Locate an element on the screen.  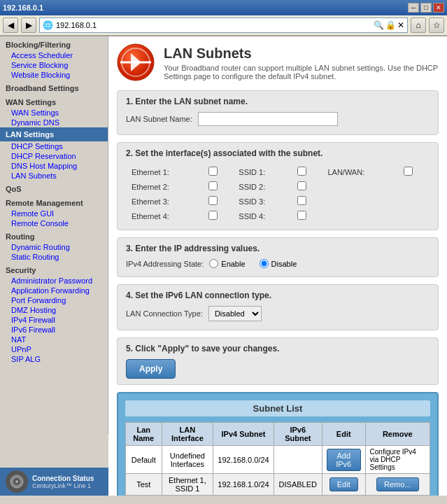
eth3-label: Ethernet 3: is located at coordinates (150, 202).